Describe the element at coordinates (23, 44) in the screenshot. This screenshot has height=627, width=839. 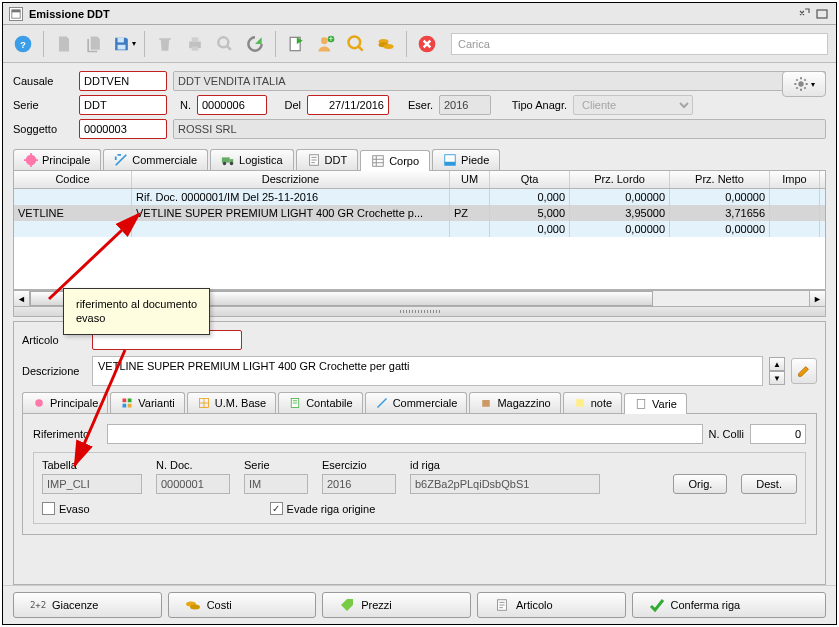
I see `help-icon: ?` at that location.